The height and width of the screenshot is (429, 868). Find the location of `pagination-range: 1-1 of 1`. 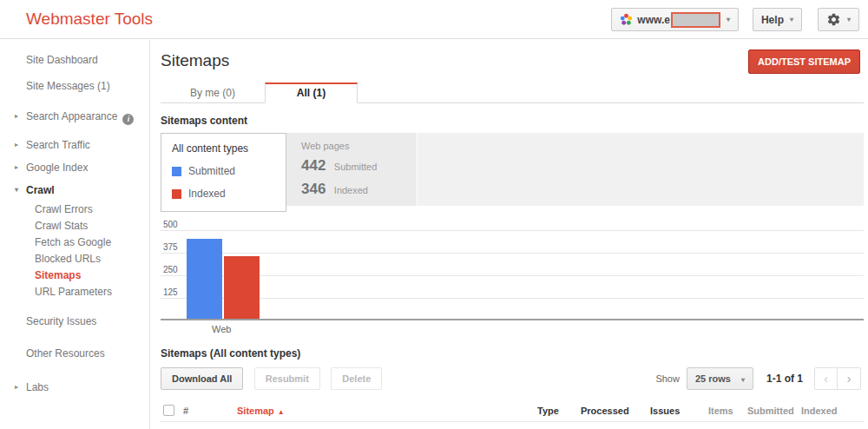

pagination-range: 1-1 of 1 is located at coordinates (785, 379).